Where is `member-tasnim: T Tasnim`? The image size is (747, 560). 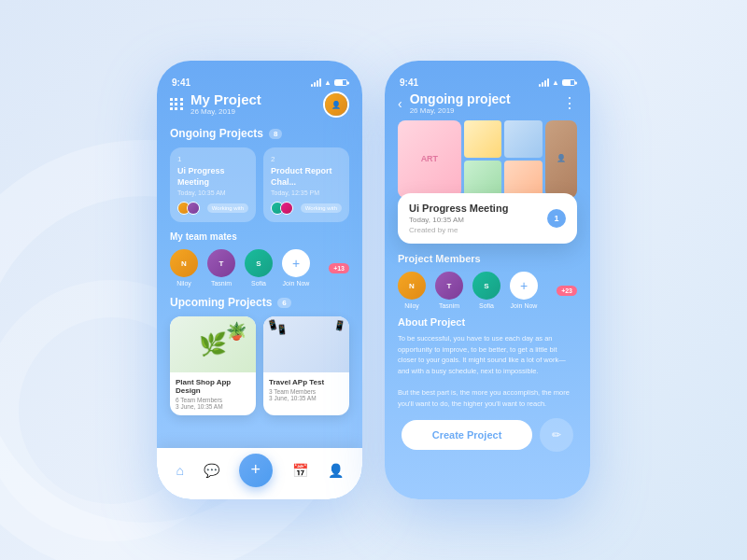 member-tasnim: T Tasnim is located at coordinates (449, 290).